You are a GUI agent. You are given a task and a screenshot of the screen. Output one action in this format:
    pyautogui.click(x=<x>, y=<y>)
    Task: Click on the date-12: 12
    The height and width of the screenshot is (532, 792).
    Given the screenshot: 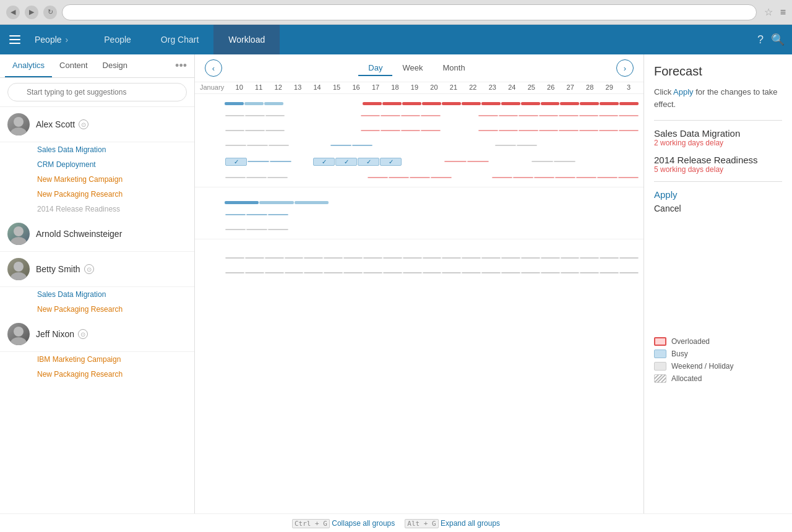 What is the action you would take?
    pyautogui.click(x=278, y=87)
    